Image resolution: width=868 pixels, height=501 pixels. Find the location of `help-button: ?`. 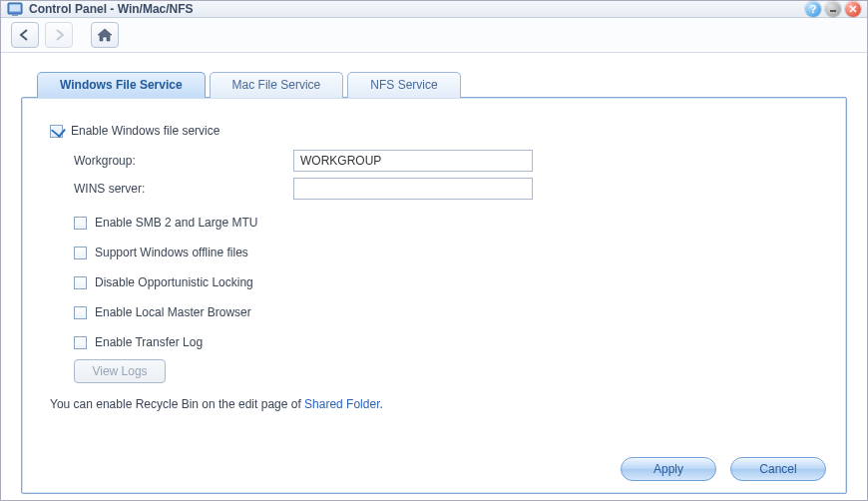

help-button: ? is located at coordinates (813, 9).